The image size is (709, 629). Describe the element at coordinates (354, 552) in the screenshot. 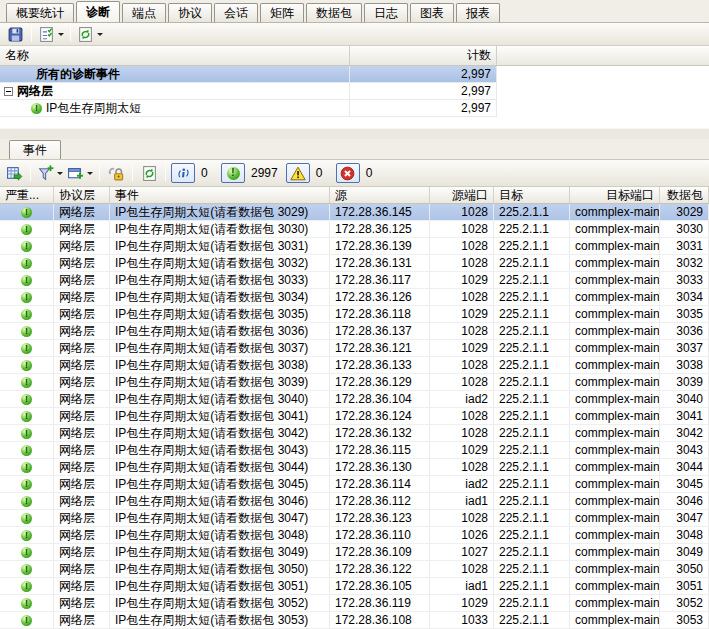

I see `event-row: 网络层 IP包生存周期太短(请看数据包 3049) 172.28.36.109 …` at that location.